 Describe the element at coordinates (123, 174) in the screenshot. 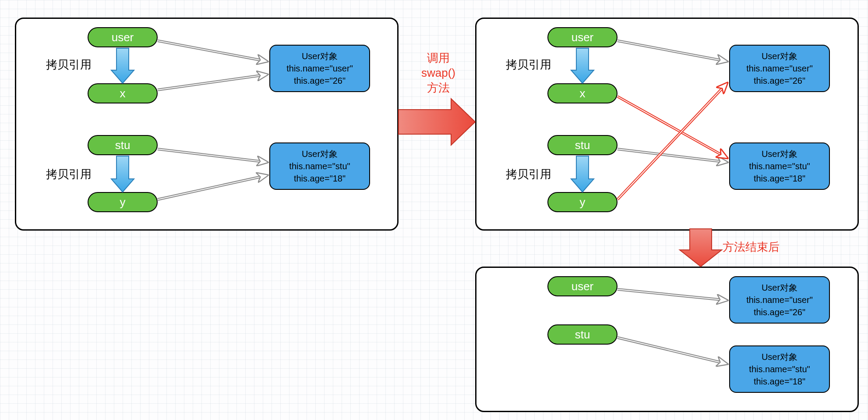

I see `arrow-copy-stu-y` at that location.